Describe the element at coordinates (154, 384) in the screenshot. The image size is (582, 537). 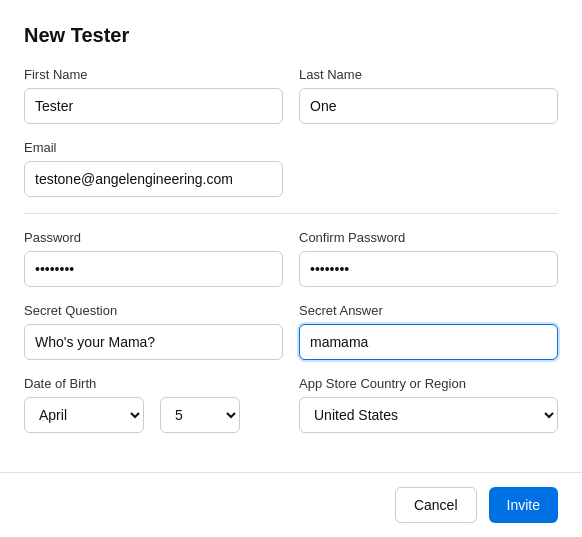
I see `dob-label: Date of Birth` at that location.